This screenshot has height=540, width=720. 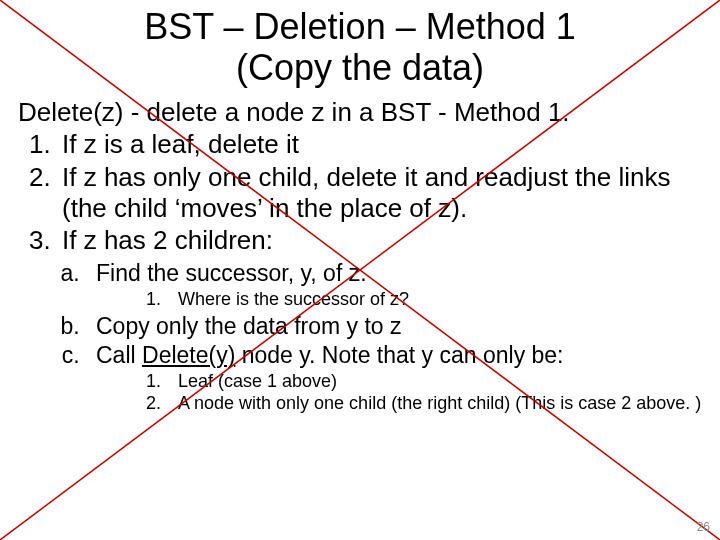 I want to click on substep-b: Copy only the data from y to z, so click(x=395, y=326).